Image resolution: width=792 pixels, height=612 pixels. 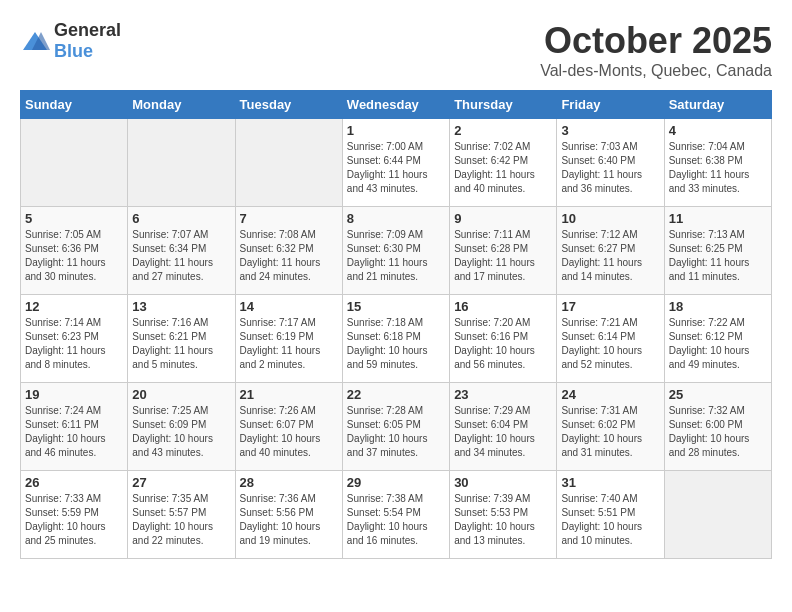 I want to click on day-info: Sunrise: 7:22 AM Sunset: 6:12 PM Dayligh…, so click(x=718, y=344).